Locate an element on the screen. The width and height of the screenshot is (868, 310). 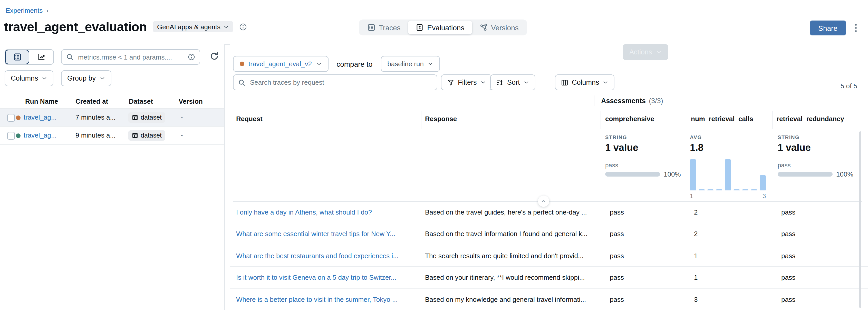
trace-columns-button: Columns is located at coordinates (585, 82).